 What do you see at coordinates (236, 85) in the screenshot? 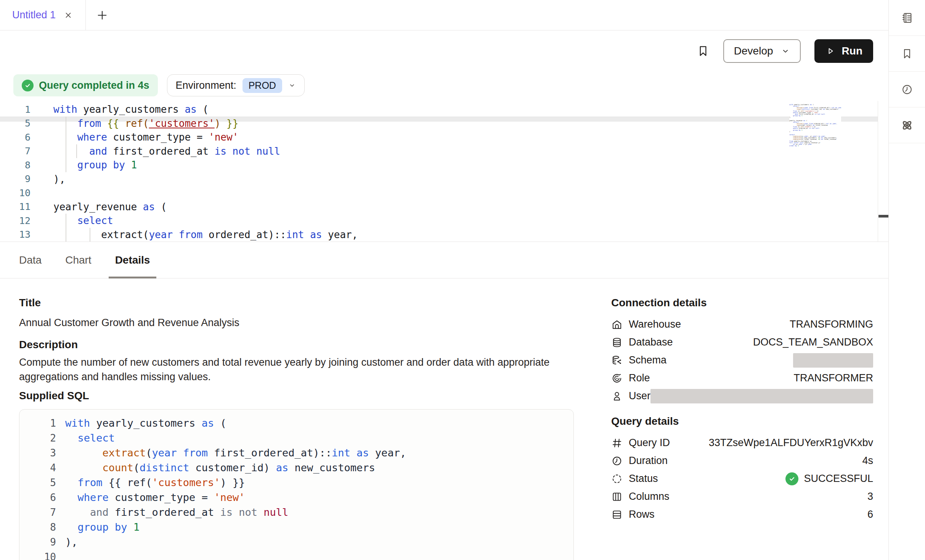
I see `environment-dropdown: Environment: PROD` at bounding box center [236, 85].